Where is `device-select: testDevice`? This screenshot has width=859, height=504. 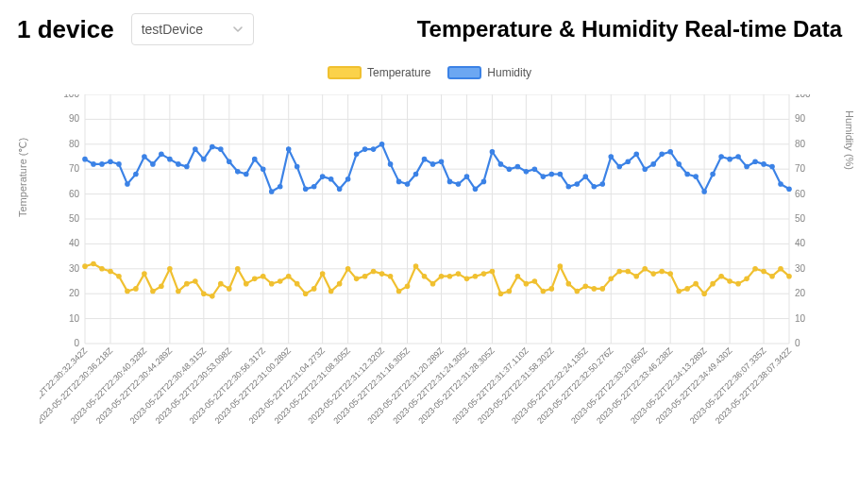
device-select: testDevice is located at coordinates (193, 29).